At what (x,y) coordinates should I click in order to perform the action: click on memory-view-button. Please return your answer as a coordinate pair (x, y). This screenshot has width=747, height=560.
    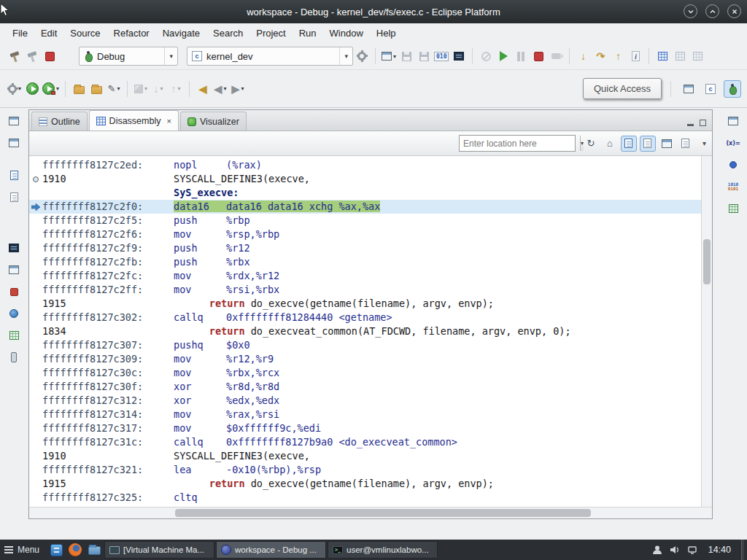
    Looking at the image, I should click on (662, 56).